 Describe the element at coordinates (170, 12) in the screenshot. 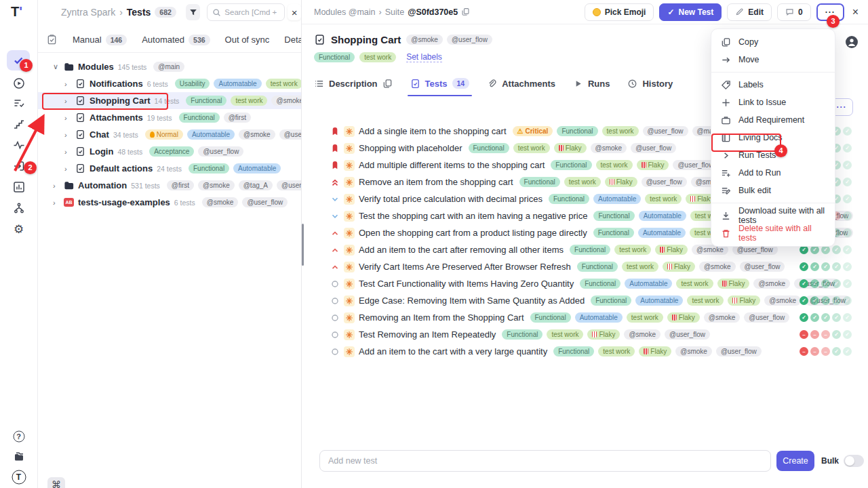

I see `panel-topbar: Zyntra Spark › Tests 682 ×` at that location.